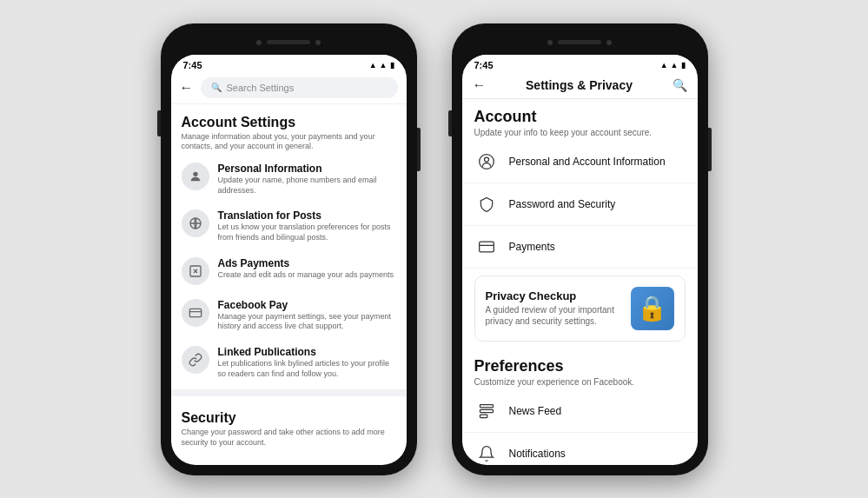 This screenshot has width=868, height=498. What do you see at coordinates (664, 65) in the screenshot?
I see `wifi-icon-right: ▲` at bounding box center [664, 65].